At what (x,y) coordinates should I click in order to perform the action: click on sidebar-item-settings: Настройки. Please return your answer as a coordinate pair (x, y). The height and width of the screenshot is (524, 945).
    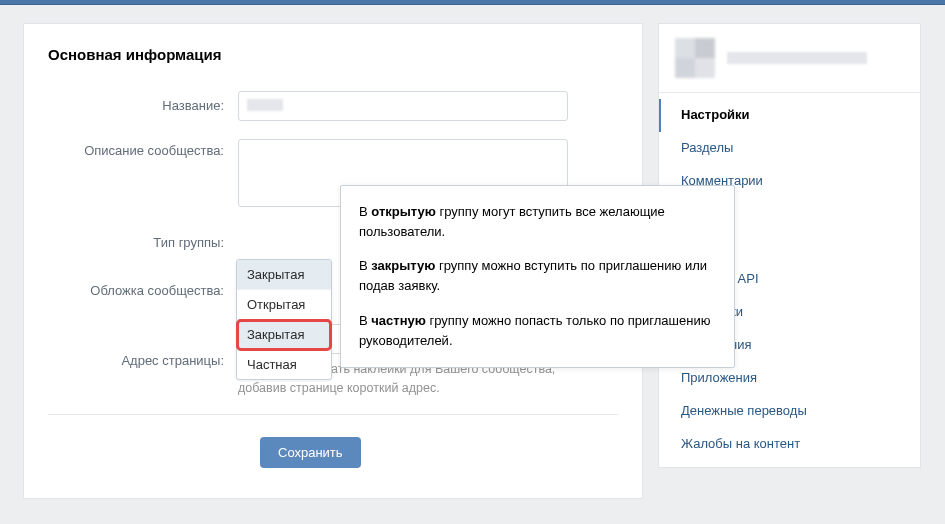
    Looking at the image, I should click on (790, 116).